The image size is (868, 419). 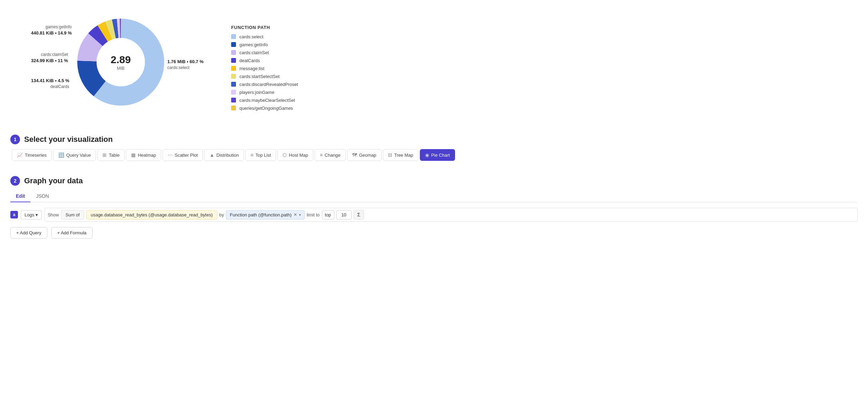 What do you see at coordinates (37, 215) in the screenshot?
I see `query-source-chevron: ▾` at bounding box center [37, 215].